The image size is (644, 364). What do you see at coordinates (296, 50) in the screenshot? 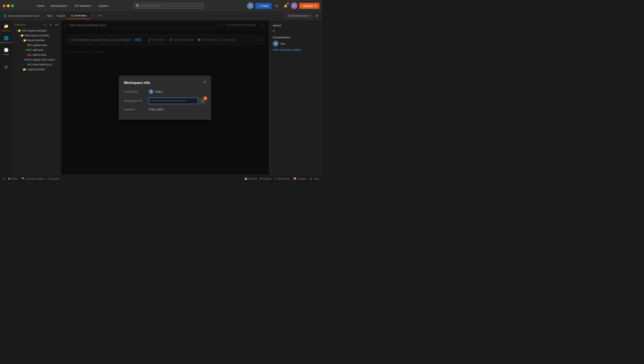
I see `view-workspace-activity-link: View workspace activity` at bounding box center [296, 50].